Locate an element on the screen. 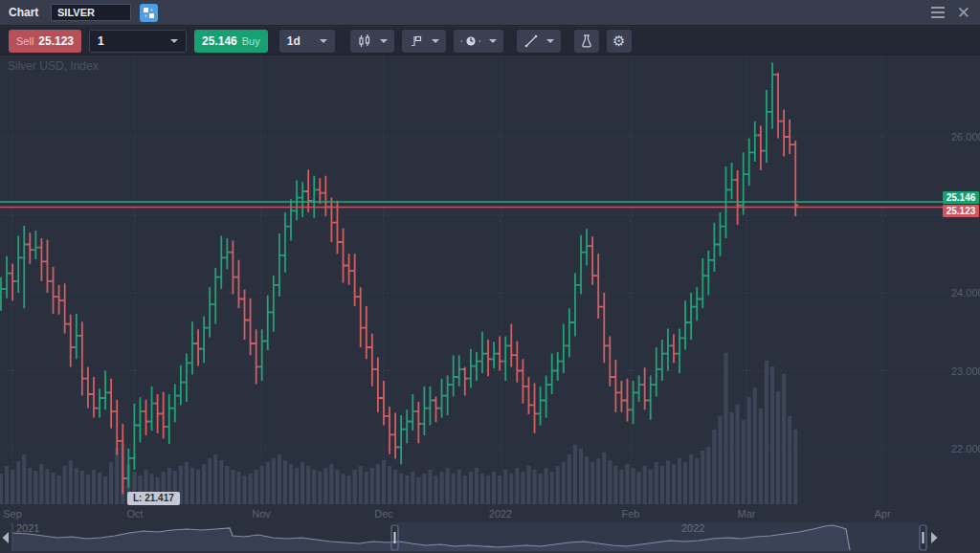 The width and height of the screenshot is (980, 553). x-axis-label: Dec is located at coordinates (384, 514).